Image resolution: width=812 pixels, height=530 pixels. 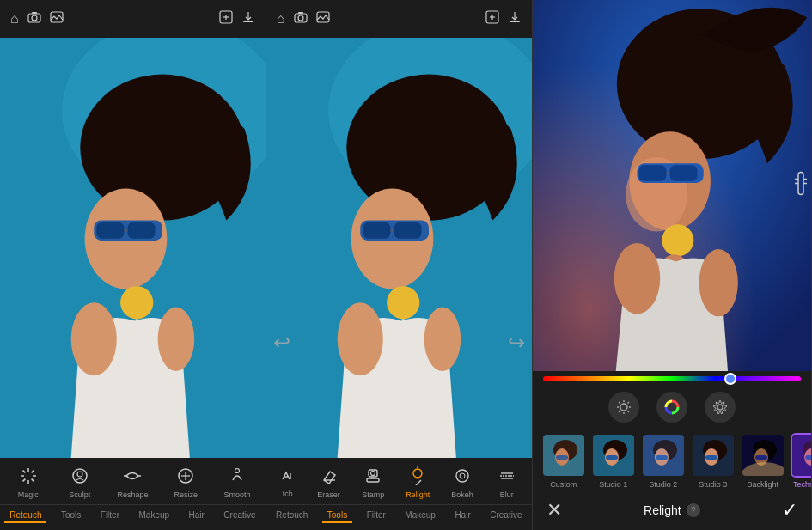 I want to click on reshape-label: Reshape, so click(x=132, y=495).